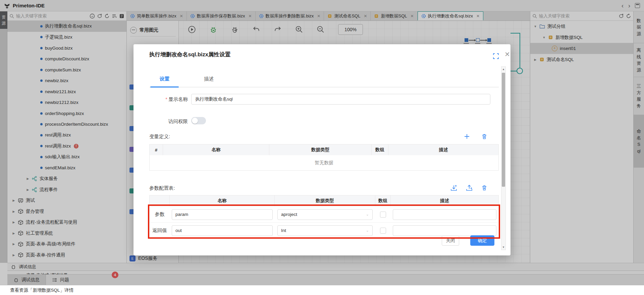 This screenshot has width=644, height=295. Describe the element at coordinates (507, 54) in the screenshot. I see `close-dialog-icon: ✕` at that location.